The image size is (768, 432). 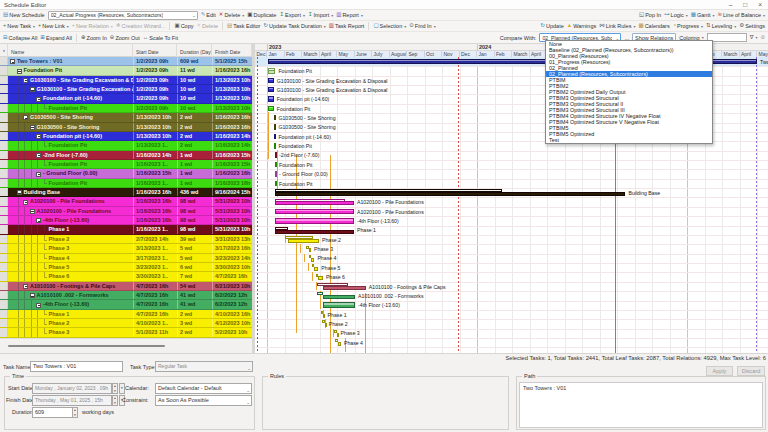 I want to click on finish-date-spinner: ▴▾, so click(x=115, y=400).